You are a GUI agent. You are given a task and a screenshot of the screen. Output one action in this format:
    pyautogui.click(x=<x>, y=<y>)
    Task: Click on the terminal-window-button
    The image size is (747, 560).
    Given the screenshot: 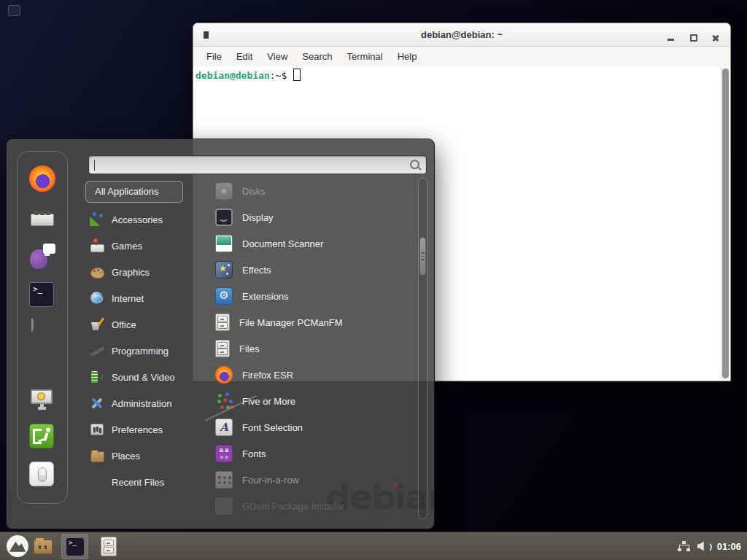 What is the action you would take?
    pyautogui.click(x=74, y=547)
    